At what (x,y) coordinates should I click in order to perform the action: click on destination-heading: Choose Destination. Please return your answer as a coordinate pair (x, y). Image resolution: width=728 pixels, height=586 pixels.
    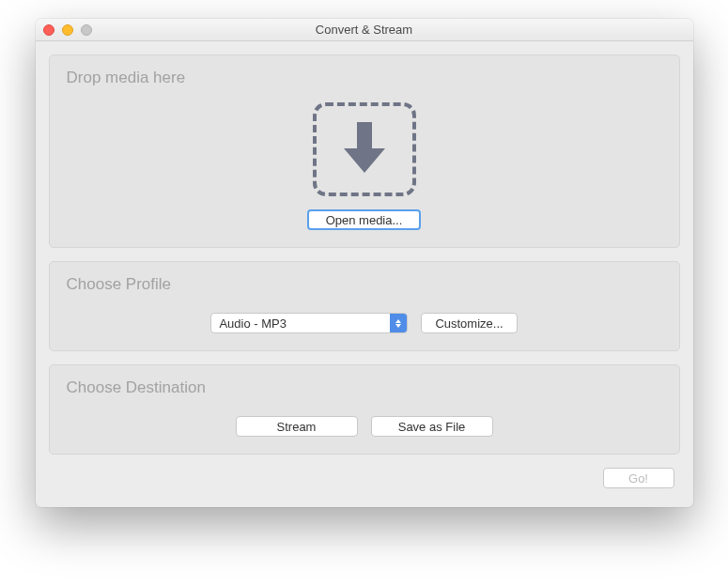
    Looking at the image, I should click on (364, 388).